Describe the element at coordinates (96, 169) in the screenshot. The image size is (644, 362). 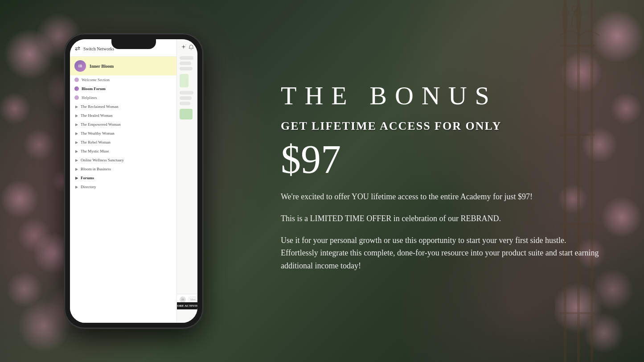
I see `nav-label-bloom-business: Bloom in Business` at that location.